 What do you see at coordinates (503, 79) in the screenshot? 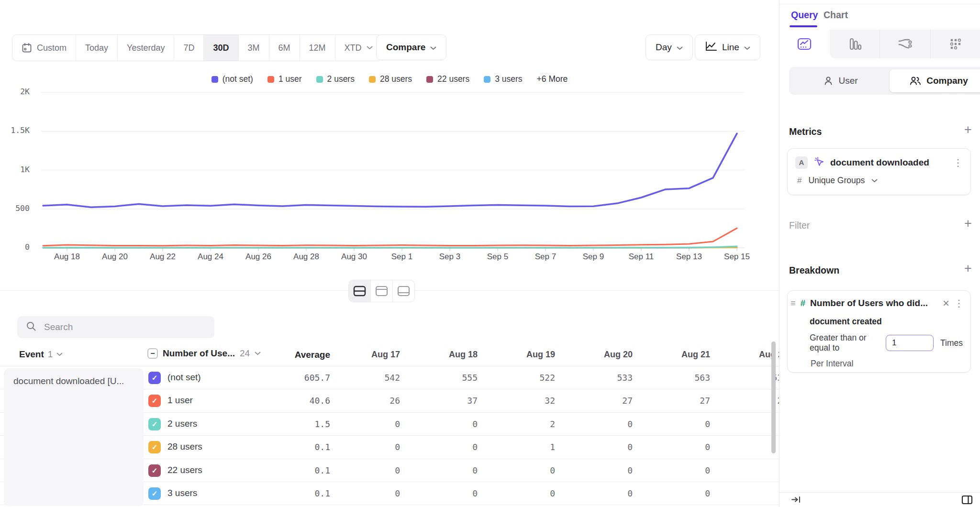
I see `legend-item: 3 users` at bounding box center [503, 79].